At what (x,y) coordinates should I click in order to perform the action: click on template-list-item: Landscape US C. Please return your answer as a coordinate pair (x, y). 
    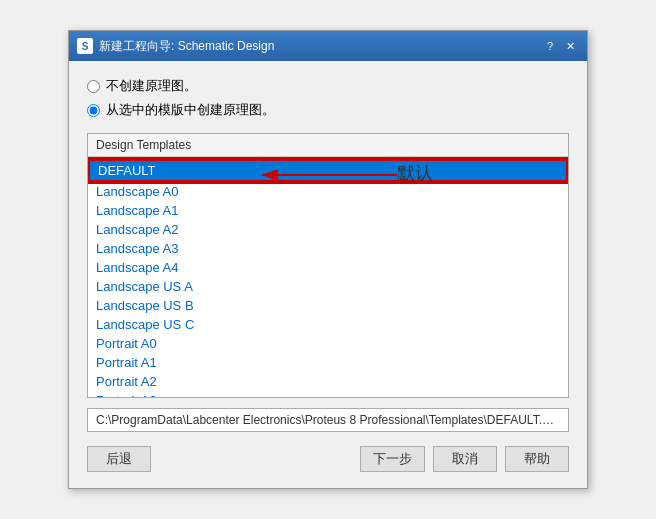
    Looking at the image, I should click on (328, 324).